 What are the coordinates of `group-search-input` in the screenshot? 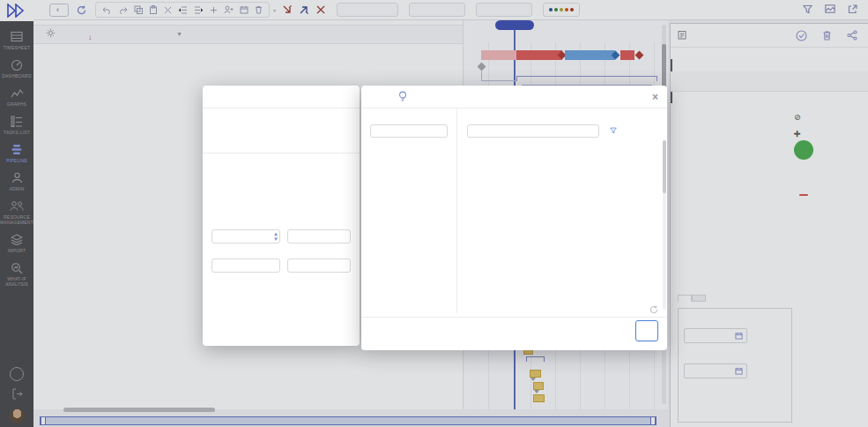 It's located at (409, 131).